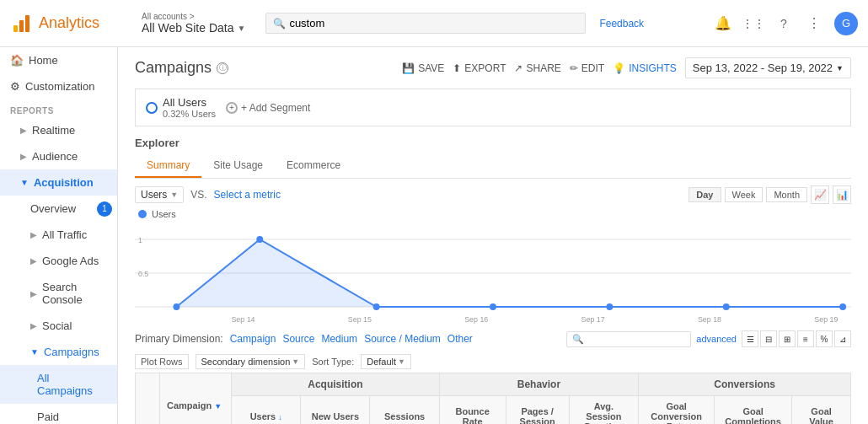  Describe the element at coordinates (806, 339) in the screenshot. I see `custom-view-btn: ≡` at that location.